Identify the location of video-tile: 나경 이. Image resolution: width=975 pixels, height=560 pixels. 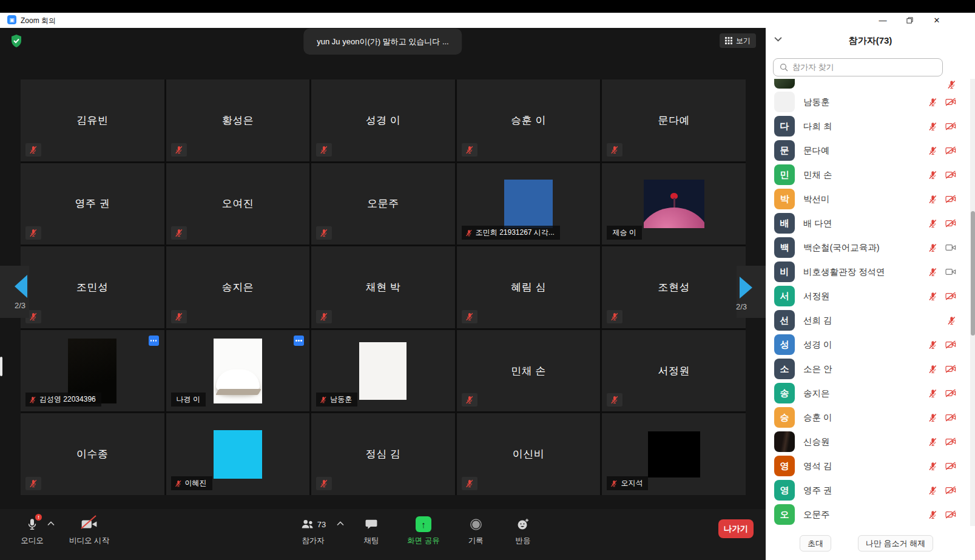
(238, 371).